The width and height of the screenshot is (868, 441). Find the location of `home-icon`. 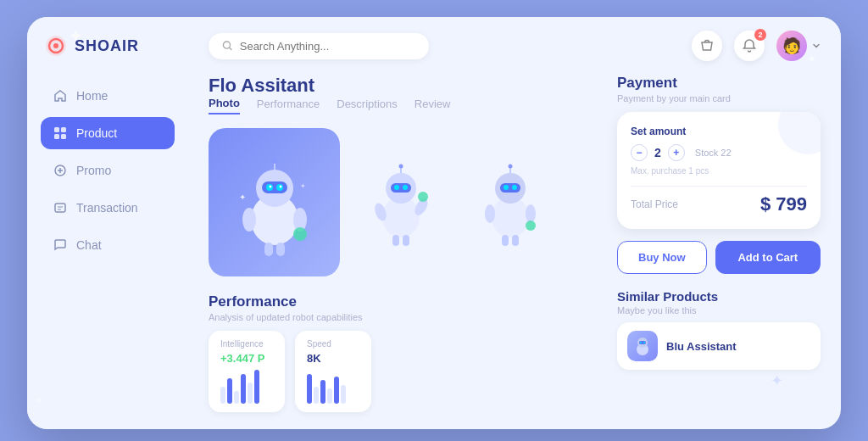

home-icon is located at coordinates (60, 96).